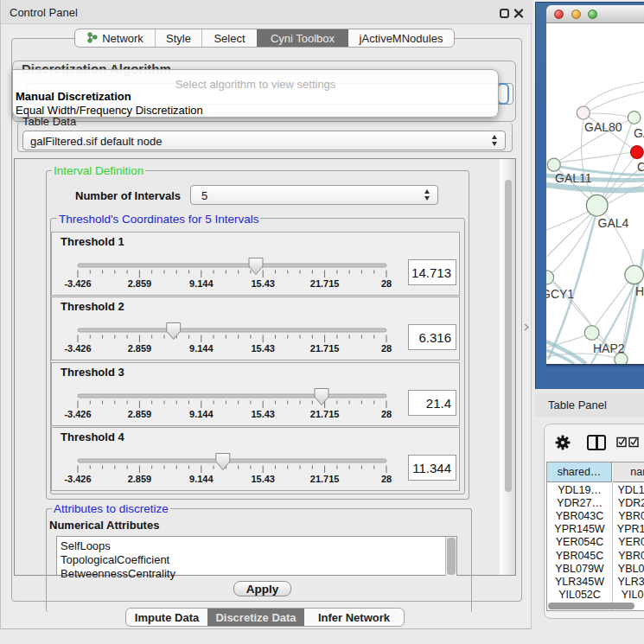 The image size is (644, 644). Describe the element at coordinates (574, 178) in the screenshot. I see `svg-text: GAL11` at that location.